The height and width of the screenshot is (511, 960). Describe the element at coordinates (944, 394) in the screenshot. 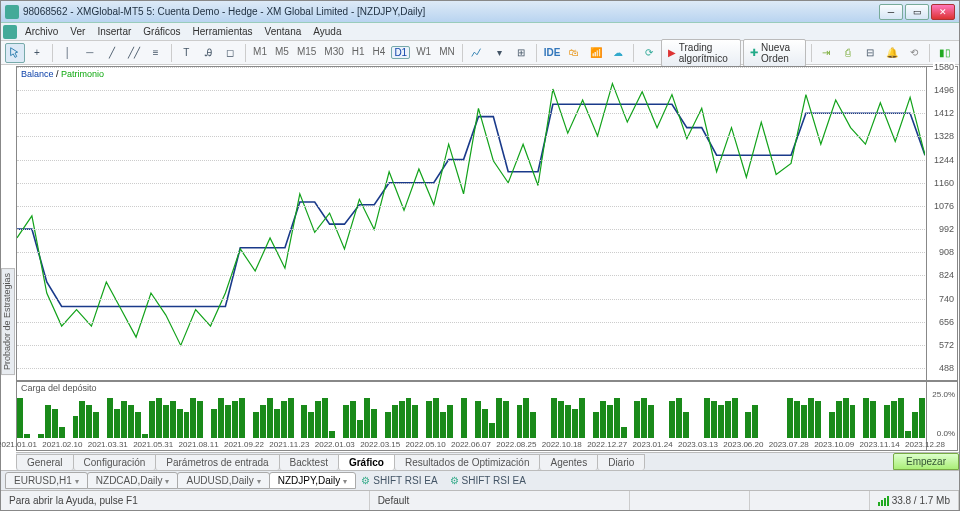

I see `sub-y-top: 25.0%` at that location.